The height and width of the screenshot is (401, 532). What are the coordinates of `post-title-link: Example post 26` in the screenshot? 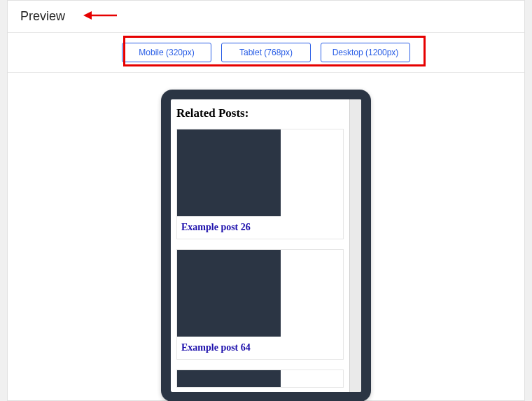 It's located at (260, 227).